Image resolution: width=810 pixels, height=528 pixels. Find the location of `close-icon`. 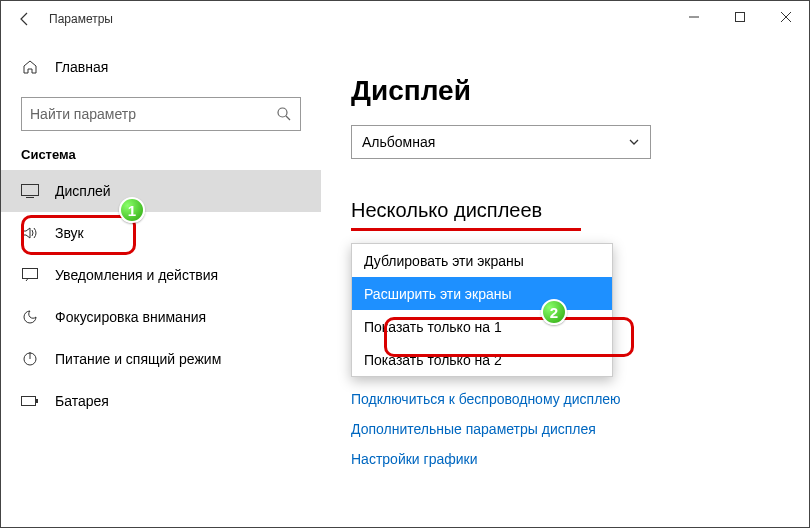

close-icon is located at coordinates (786, 17).